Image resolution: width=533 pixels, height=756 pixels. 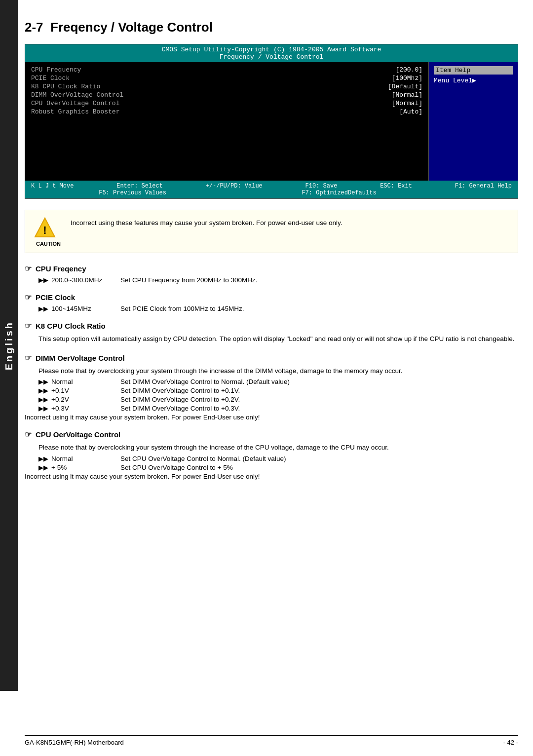 I want to click on bios-row: DIMM OverVoltage Control[Normal], so click(x=227, y=95).